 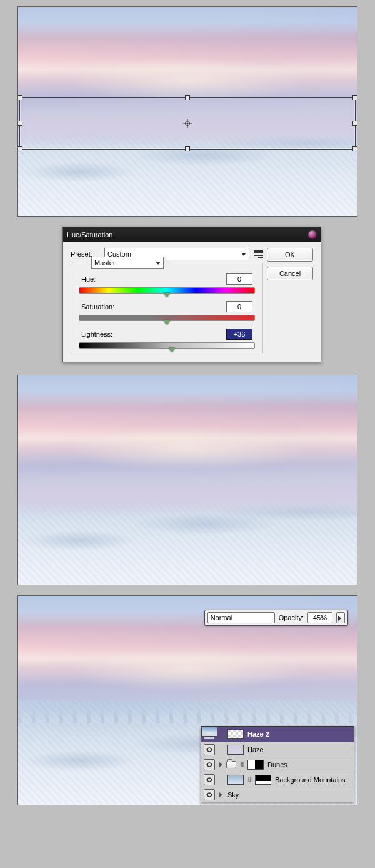 I want to click on opacity-flyout-button, so click(x=341, y=618).